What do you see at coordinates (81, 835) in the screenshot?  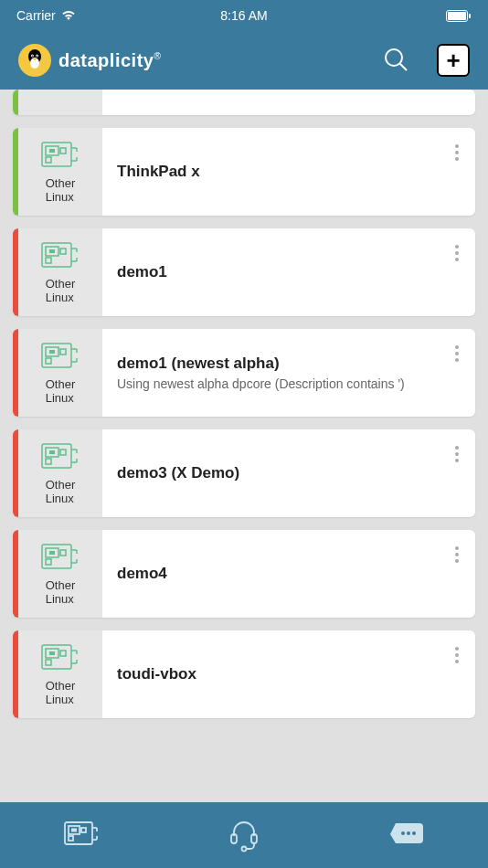 I see `nav-devices` at bounding box center [81, 835].